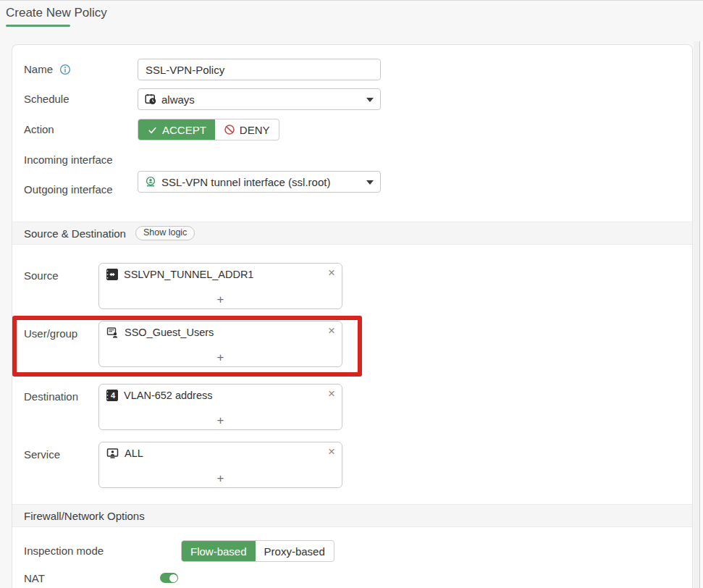 The width and height of the screenshot is (703, 588). I want to click on remove-user-group-button: ×, so click(332, 330).